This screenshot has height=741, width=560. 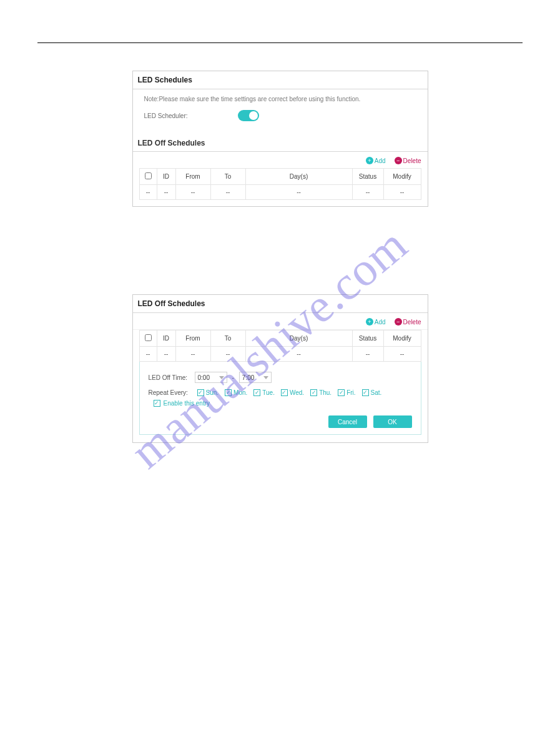 I want to click on day-sat: Sat., so click(x=376, y=392).